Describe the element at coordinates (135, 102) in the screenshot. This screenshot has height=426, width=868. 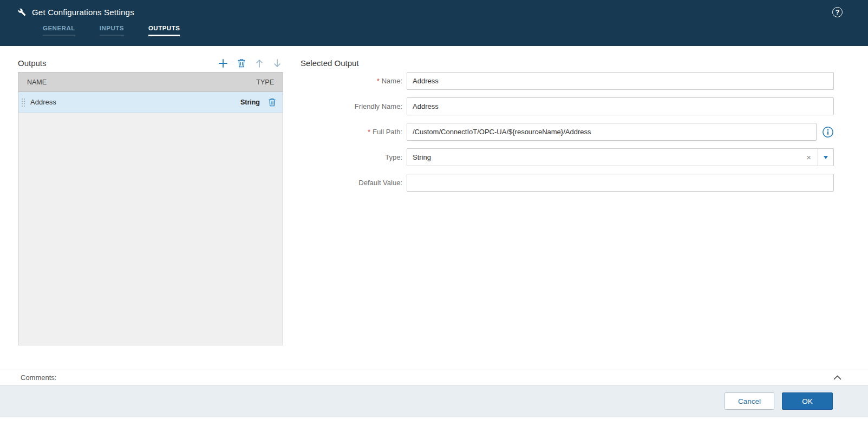
I see `output-row-name: Address` at that location.